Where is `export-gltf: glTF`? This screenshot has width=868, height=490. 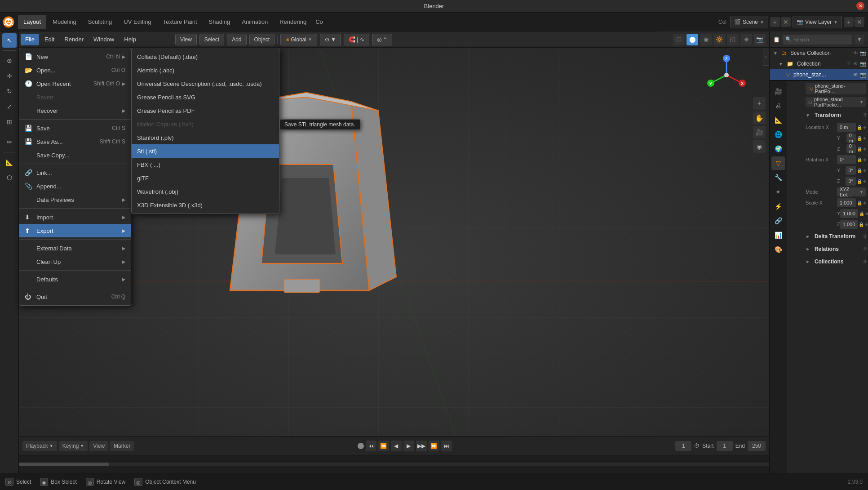 export-gltf: glTF is located at coordinates (205, 178).